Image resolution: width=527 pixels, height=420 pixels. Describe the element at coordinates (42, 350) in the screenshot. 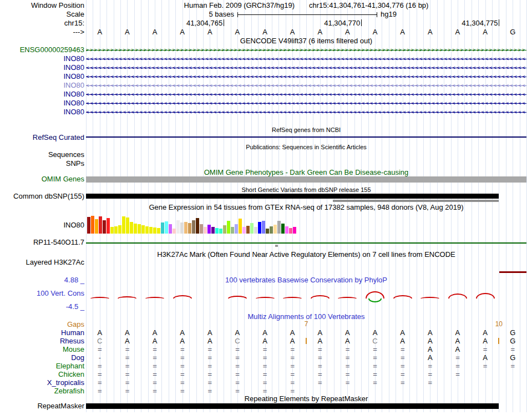

I see `species-label: Mouse` at that location.